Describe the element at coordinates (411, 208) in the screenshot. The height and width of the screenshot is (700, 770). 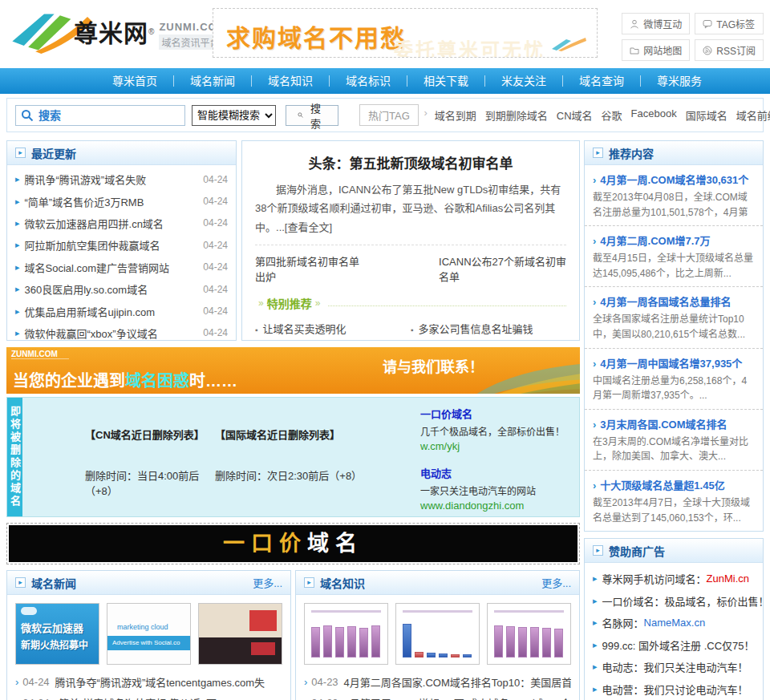
I see `headline-body: 据海外消息，ICANN公布了第五批New gTLDs初审结果，共有38个新顶级域…` at that location.